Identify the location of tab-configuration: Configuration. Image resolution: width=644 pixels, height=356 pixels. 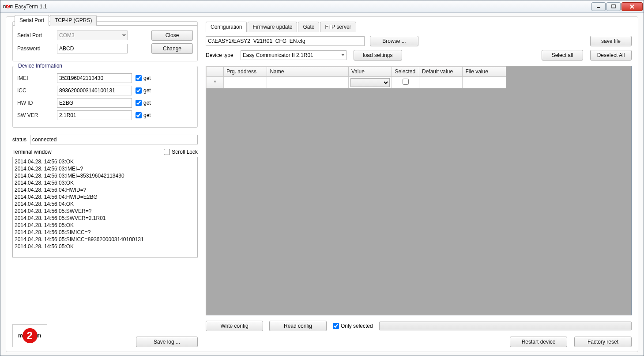
(226, 27).